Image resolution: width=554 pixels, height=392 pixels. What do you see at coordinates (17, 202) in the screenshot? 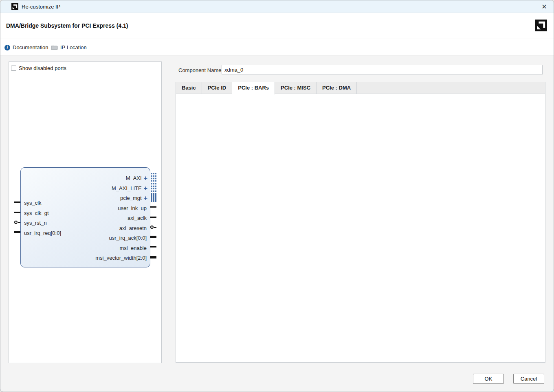
I see `port-stub-sys-clk` at bounding box center [17, 202].